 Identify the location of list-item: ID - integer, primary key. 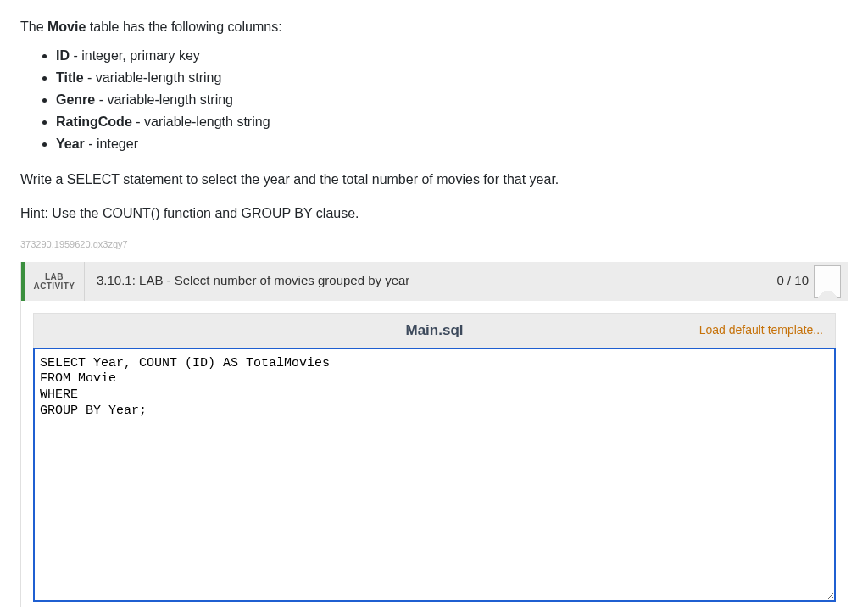
(452, 56).